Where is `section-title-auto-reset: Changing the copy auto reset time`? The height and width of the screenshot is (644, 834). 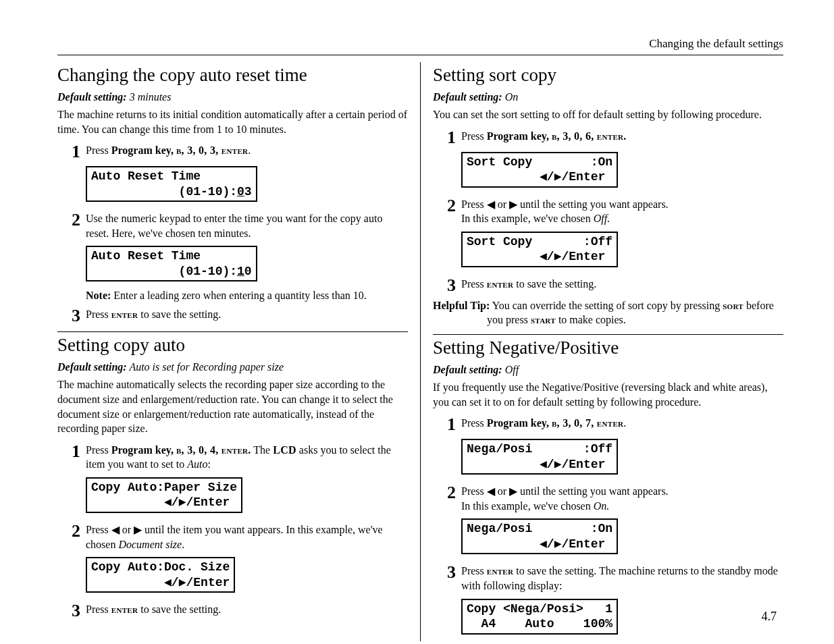 section-title-auto-reset: Changing the copy auto reset time is located at coordinates (232, 76).